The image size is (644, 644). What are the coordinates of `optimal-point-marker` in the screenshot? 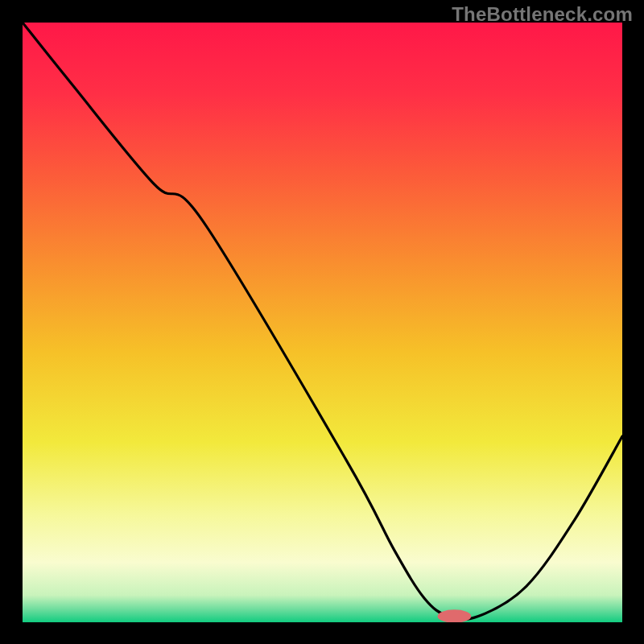 It's located at (455, 616).